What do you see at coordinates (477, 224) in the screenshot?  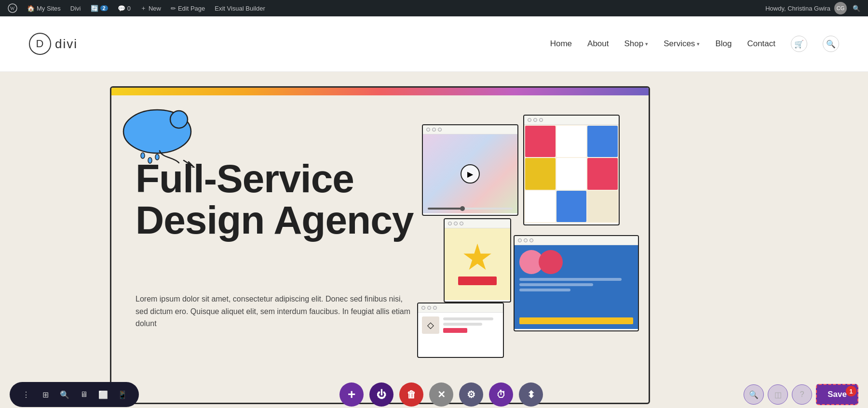 I see `mockup-dots-badge` at bounding box center [477, 224].